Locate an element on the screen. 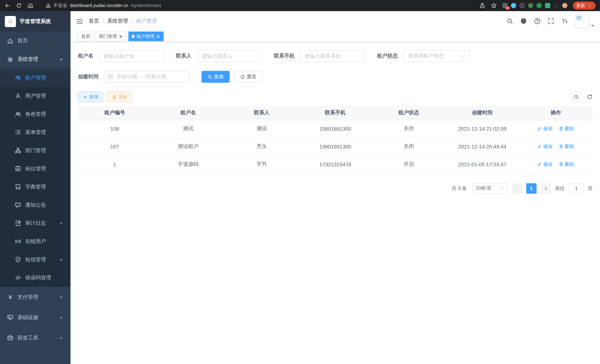  org-tree-icon is located at coordinates (18, 150).